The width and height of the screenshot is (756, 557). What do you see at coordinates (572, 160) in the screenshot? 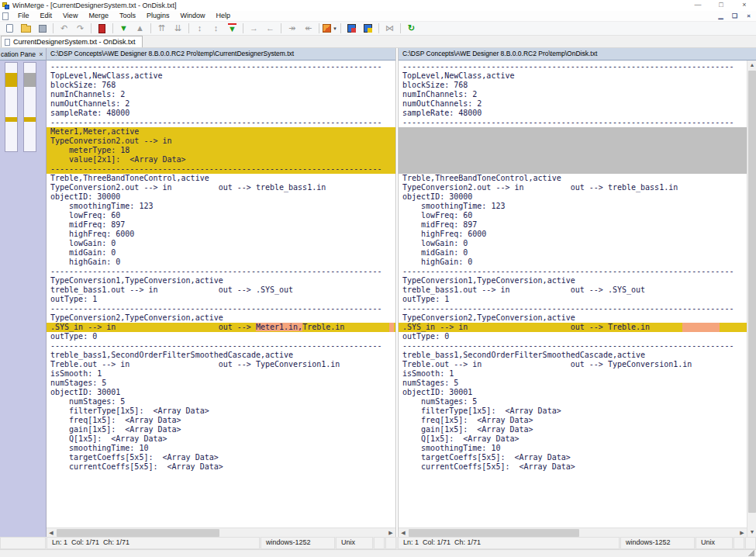
I see `missing-lines-filler` at bounding box center [572, 160].